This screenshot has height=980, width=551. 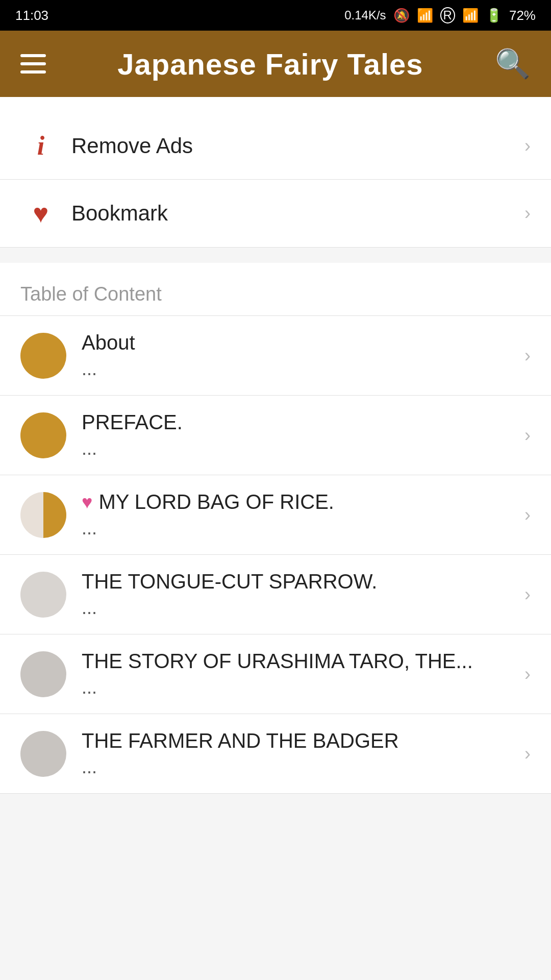 What do you see at coordinates (43, 435) in the screenshot?
I see `preface-thumbnail` at bounding box center [43, 435].